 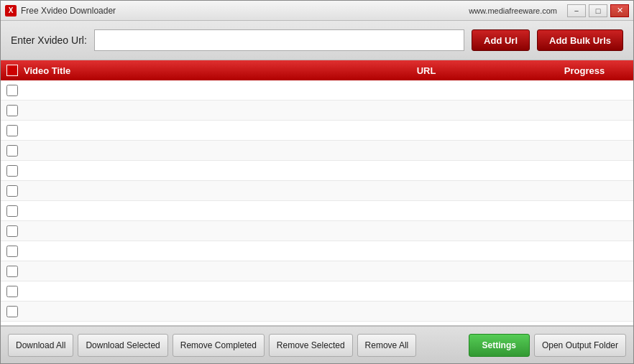 I want to click on select-all-checkbox, so click(x=12, y=70).